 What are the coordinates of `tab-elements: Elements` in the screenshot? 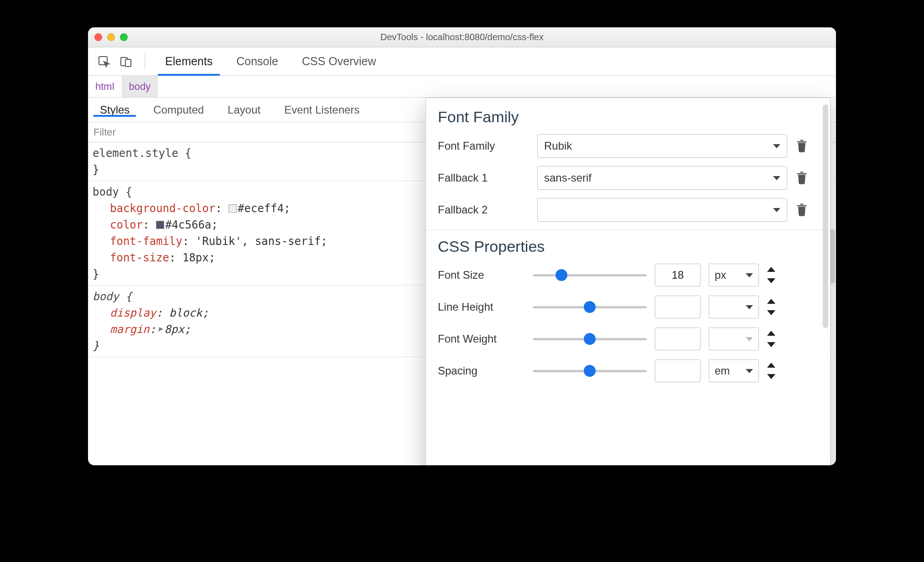 It's located at (189, 61).